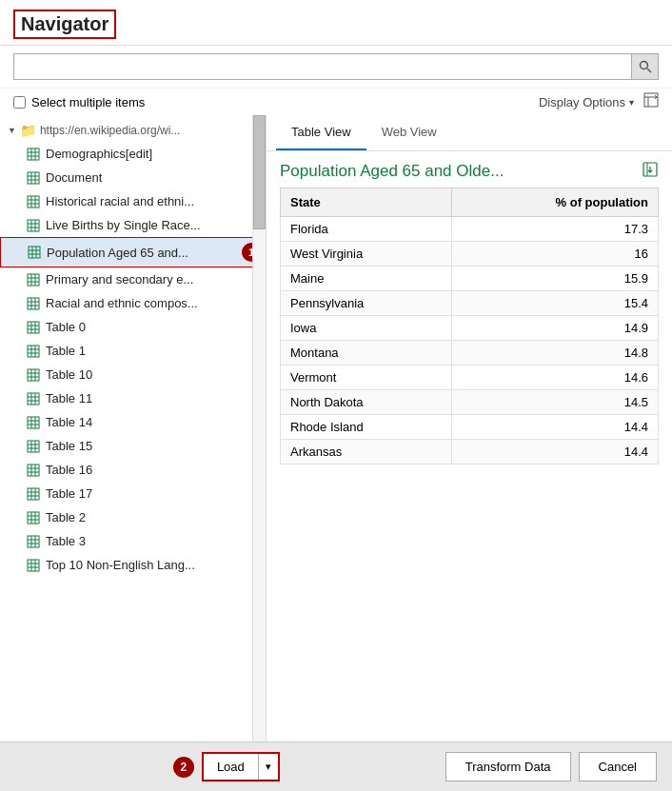 Image resolution: width=672 pixels, height=791 pixels. Describe the element at coordinates (133, 375) in the screenshot. I see `tree-item-table10: Table 10` at that location.